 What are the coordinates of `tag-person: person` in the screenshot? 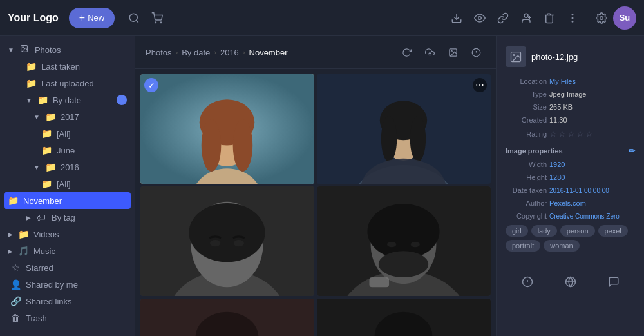 It's located at (578, 231).